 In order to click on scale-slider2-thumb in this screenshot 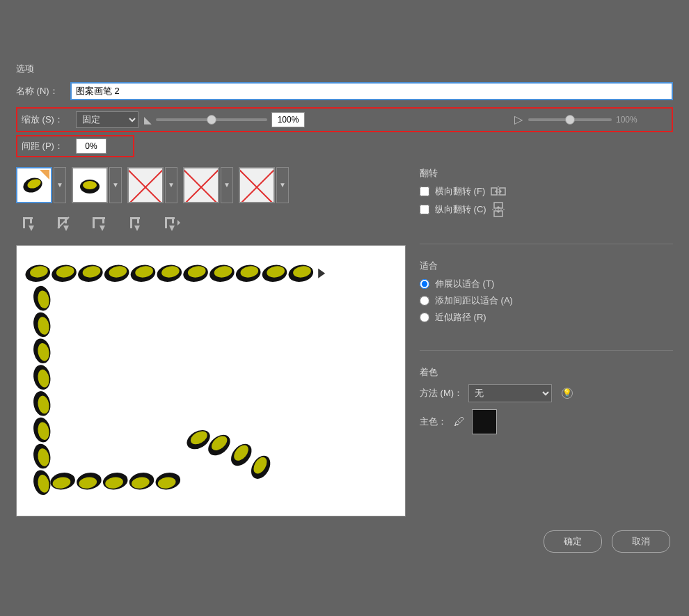, I will do `click(570, 120)`.